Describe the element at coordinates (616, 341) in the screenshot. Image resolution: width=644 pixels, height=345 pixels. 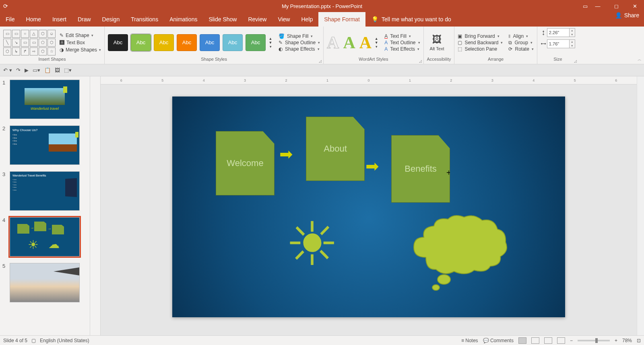
I see `zoom-in-button: +` at that location.